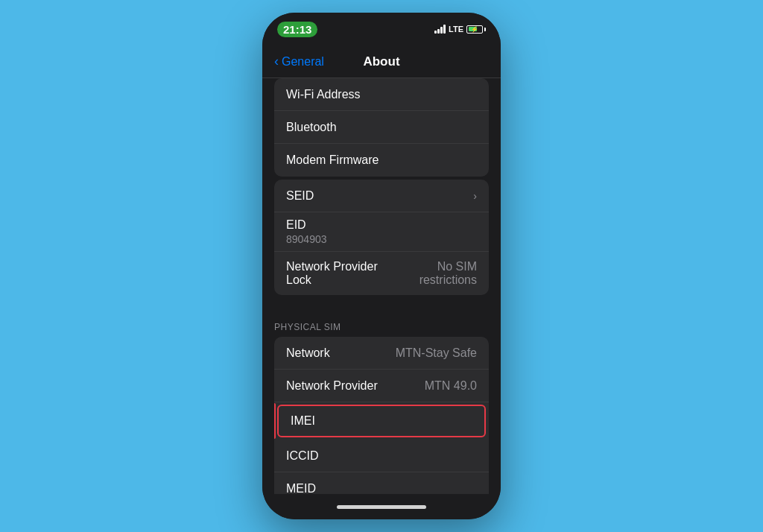  Describe the element at coordinates (382, 196) in the screenshot. I see `seid-row: SEID ›` at that location.